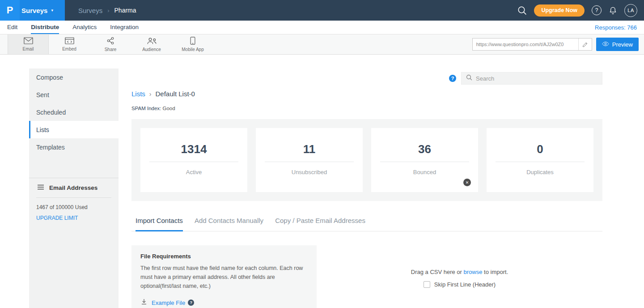 This screenshot has height=308, width=644. What do you see at coordinates (229, 224) in the screenshot?
I see `tab-add-contacts-manually: Add Contacts Manually` at bounding box center [229, 224].